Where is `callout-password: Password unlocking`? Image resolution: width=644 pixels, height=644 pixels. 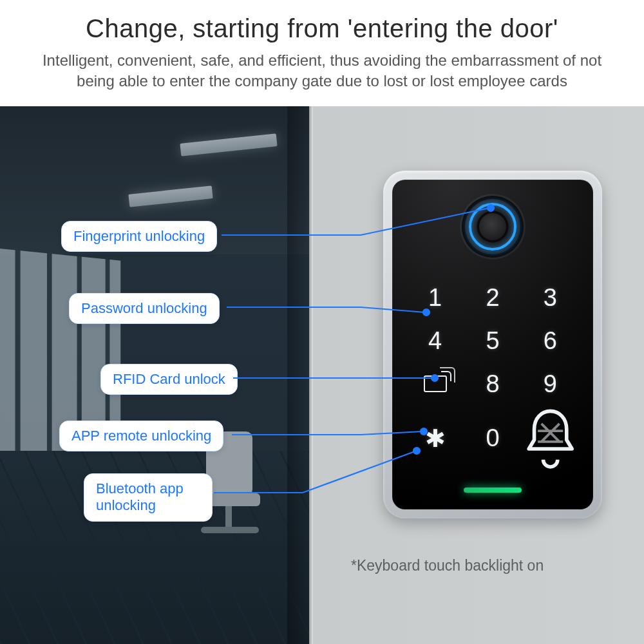
callout-password: Password unlocking is located at coordinates (144, 308).